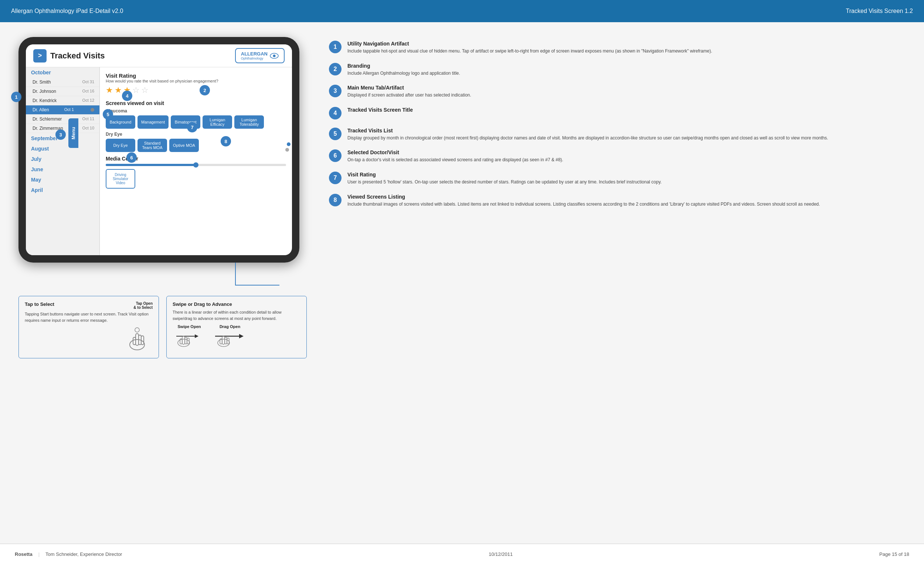 The image size is (924, 564). What do you see at coordinates (63, 170) in the screenshot?
I see `sidebar-month-june: June` at bounding box center [63, 170].